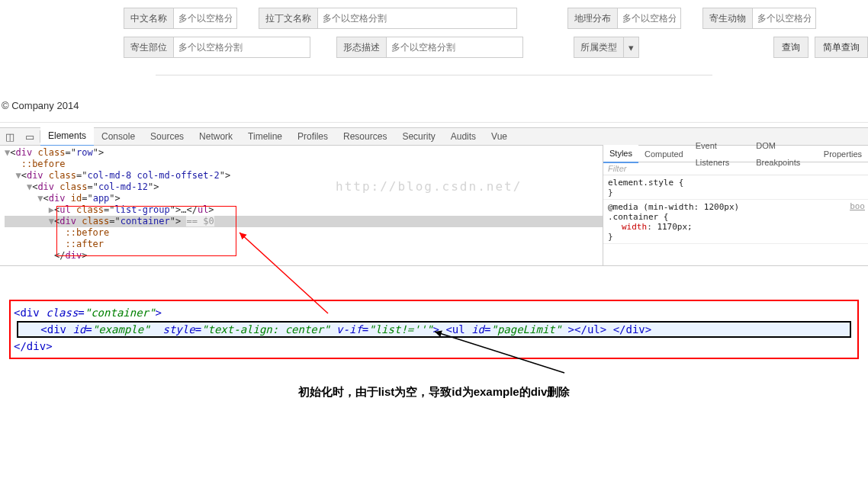  I want to click on css-rule: boo @media (min-width: 1200px) .containe…, so click(735, 222).